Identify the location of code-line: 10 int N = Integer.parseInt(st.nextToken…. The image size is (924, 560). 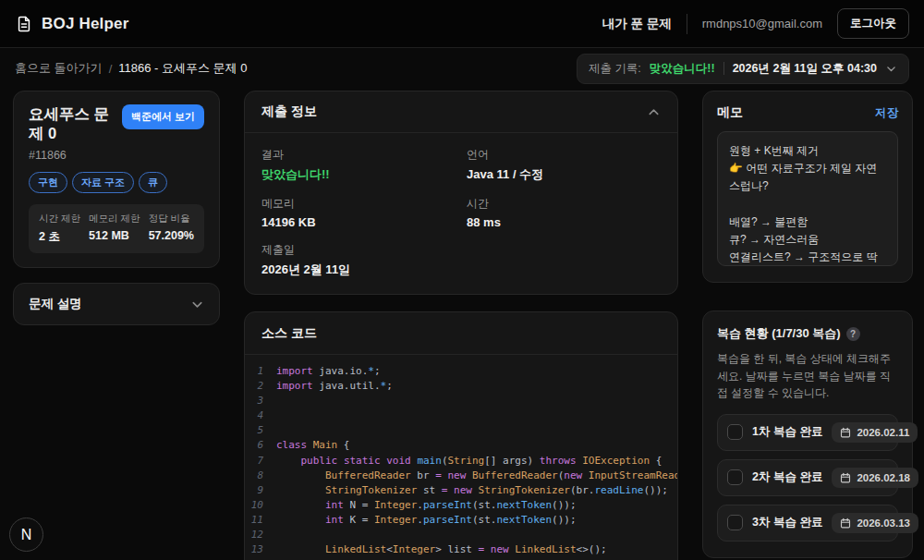
(461, 505).